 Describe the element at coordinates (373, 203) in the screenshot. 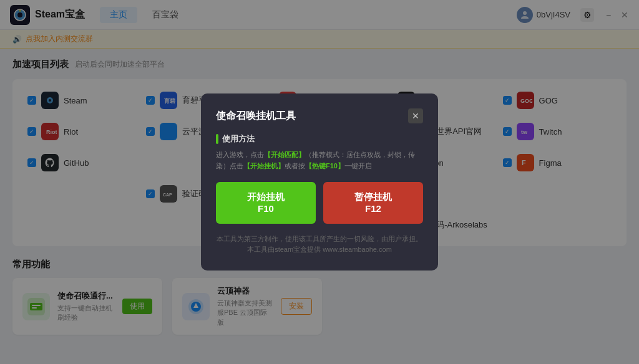

I see `pause-hang-button: 暂停挂机 F12` at that location.